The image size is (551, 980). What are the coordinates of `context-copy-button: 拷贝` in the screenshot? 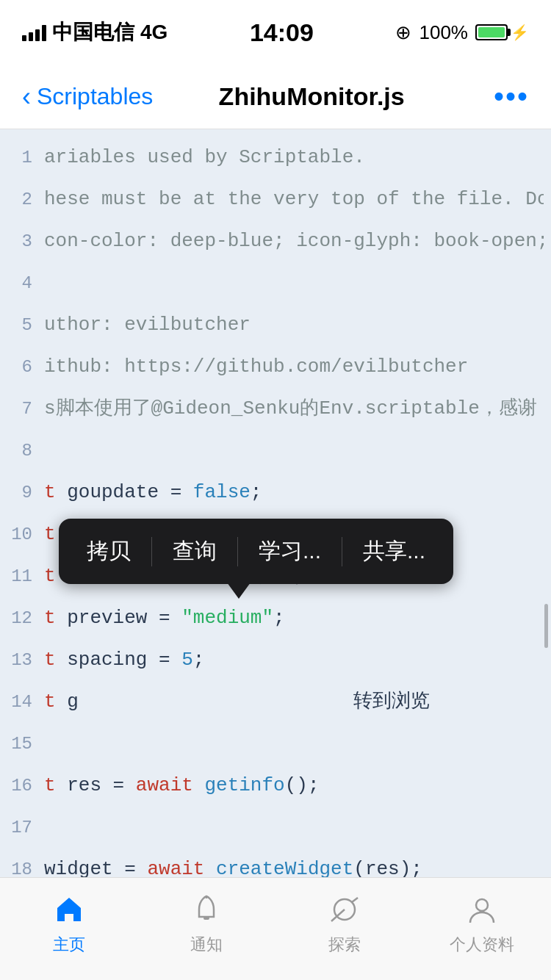 It's located at (109, 551).